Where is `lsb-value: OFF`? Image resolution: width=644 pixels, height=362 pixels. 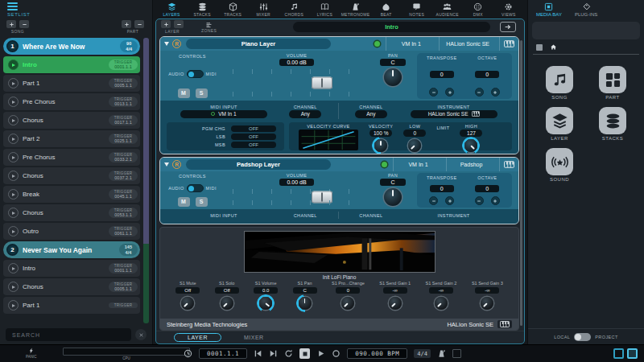 lsb-value: OFF is located at coordinates (254, 137).